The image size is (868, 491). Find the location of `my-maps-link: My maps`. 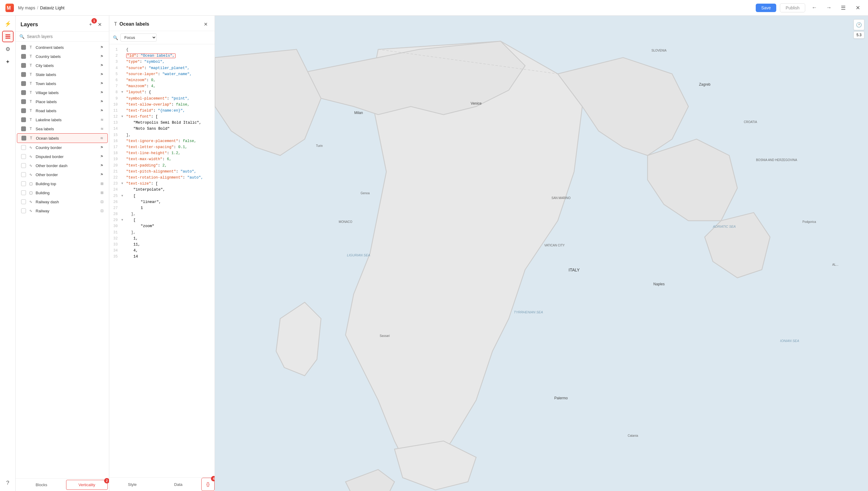

my-maps-link: My maps is located at coordinates (27, 8).